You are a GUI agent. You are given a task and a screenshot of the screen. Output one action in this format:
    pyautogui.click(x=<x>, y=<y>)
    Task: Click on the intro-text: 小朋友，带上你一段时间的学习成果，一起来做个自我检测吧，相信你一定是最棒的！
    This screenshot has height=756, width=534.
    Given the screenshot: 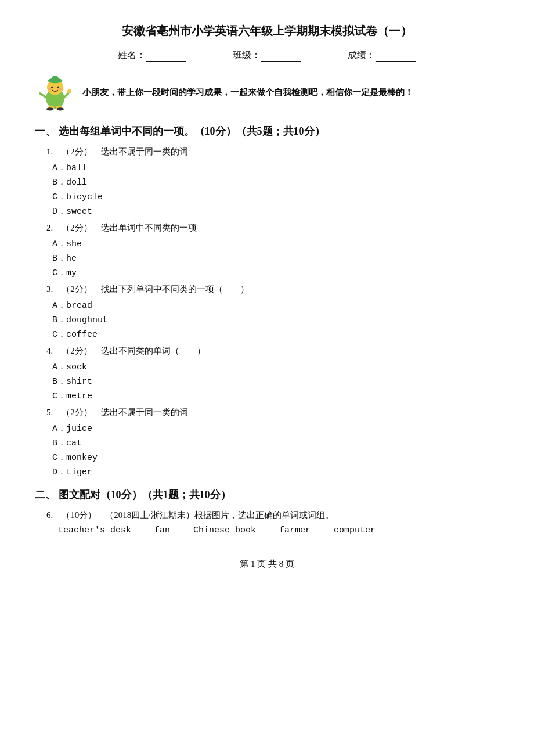 What is the action you would take?
    pyautogui.click(x=248, y=93)
    